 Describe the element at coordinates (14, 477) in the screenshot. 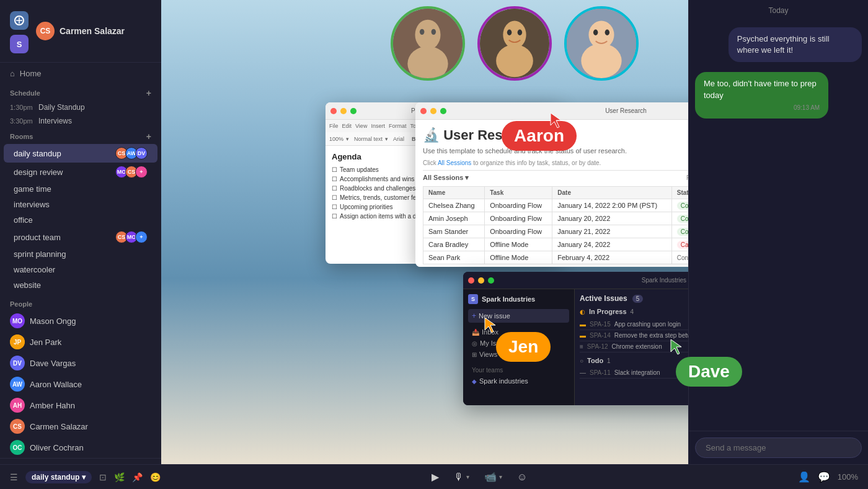

I see `toggle-sidebar-icon: ☰` at that location.